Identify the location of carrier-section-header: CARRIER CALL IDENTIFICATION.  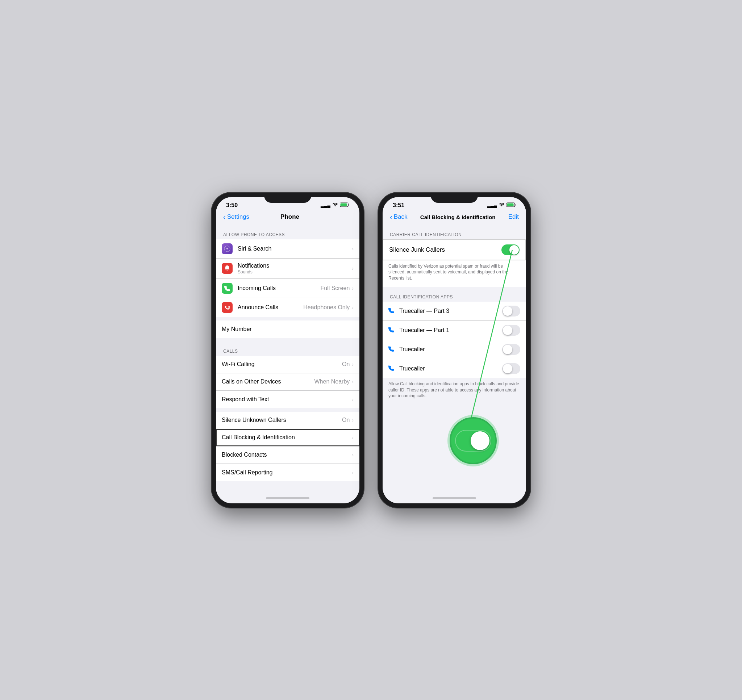
(454, 232).